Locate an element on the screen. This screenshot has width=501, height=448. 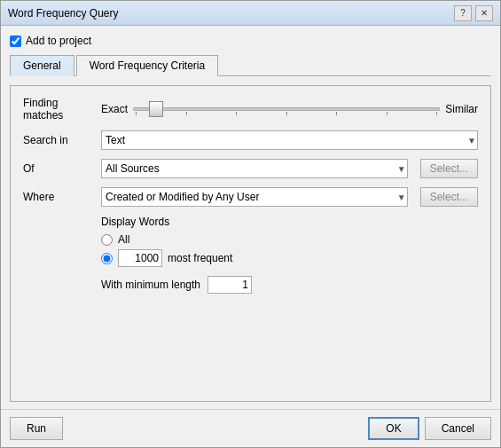
where-select: Created or Modified by Any User is located at coordinates (254, 197).